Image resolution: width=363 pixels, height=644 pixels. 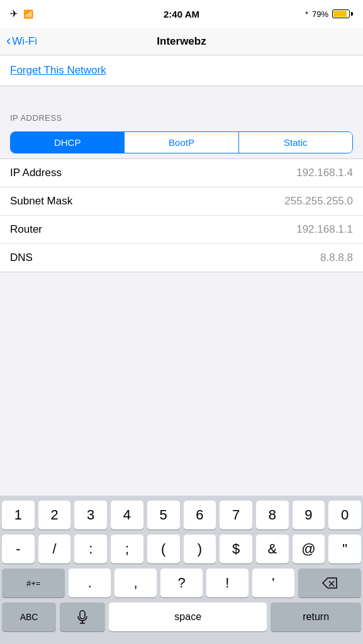 I want to click on key-at: @, so click(x=309, y=549).